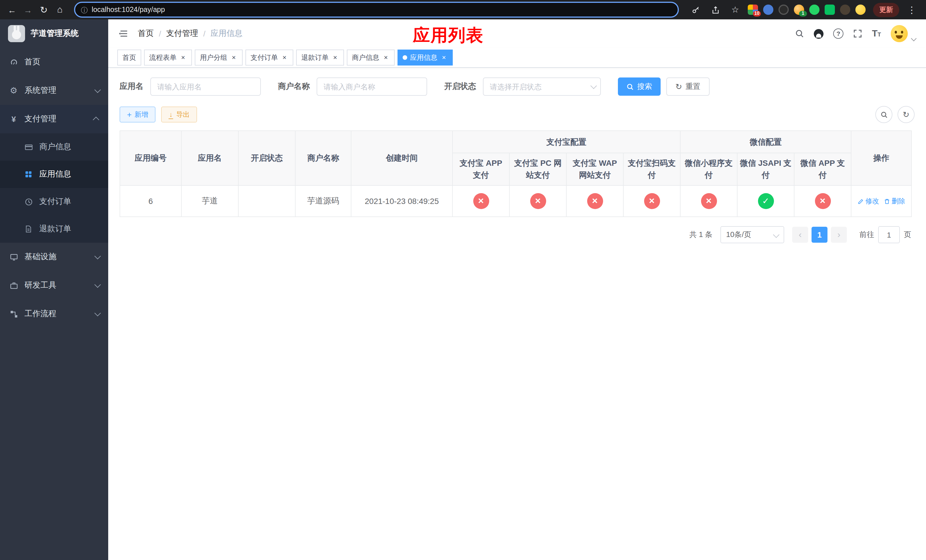 The height and width of the screenshot is (560, 926). I want to click on toggle-search-button, so click(884, 114).